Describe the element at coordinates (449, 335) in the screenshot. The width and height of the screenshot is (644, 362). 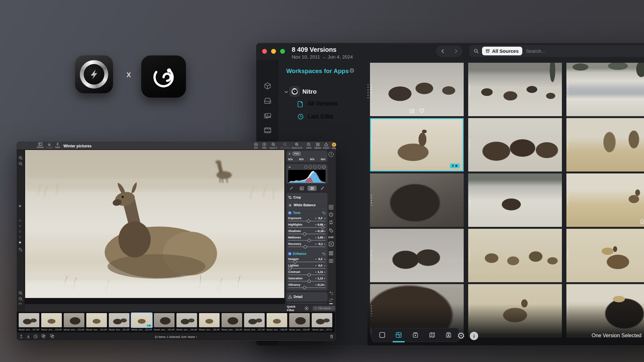
I see `faces-view-button` at that location.